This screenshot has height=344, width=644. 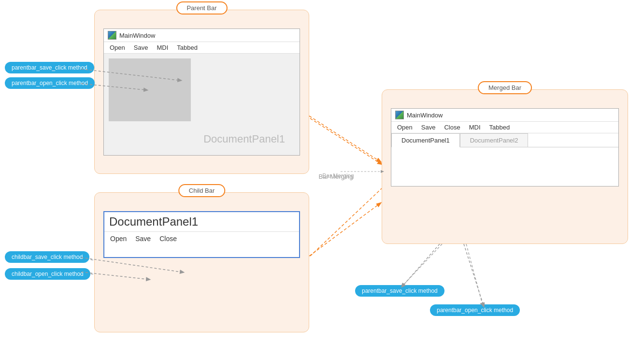 I want to click on child-window-titlebar: DocumentPanel1, so click(x=202, y=222).